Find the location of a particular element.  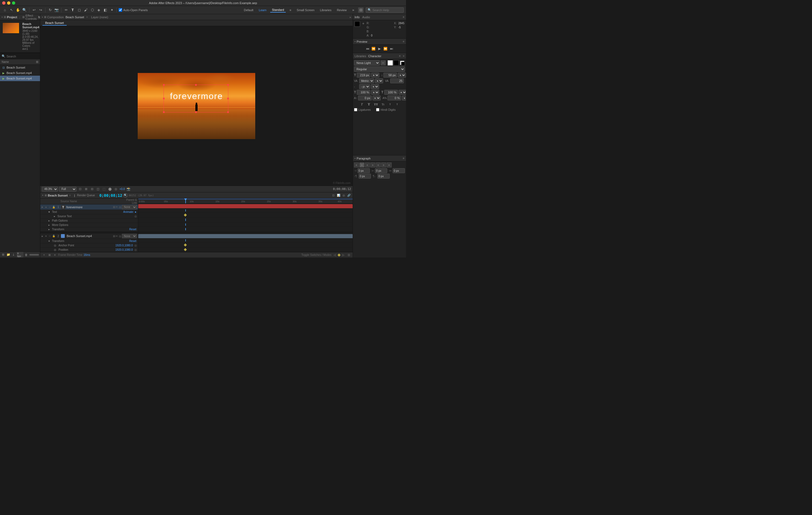

composition-viewer: forevermore © FileInfo.com is located at coordinates (196, 106).